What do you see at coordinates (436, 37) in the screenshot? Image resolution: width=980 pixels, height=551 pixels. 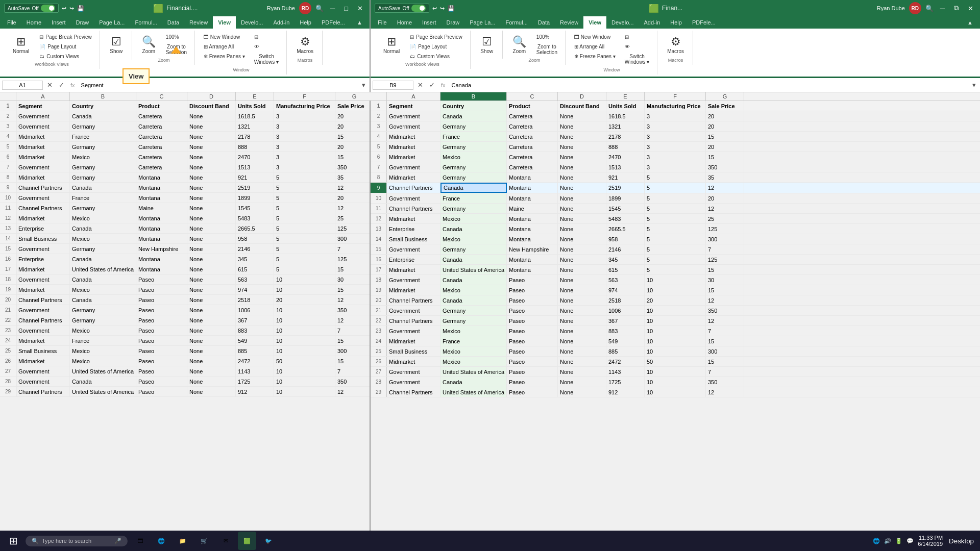 I see `btn-pagebreak-right: ⊟Page Break Preview` at bounding box center [436, 37].